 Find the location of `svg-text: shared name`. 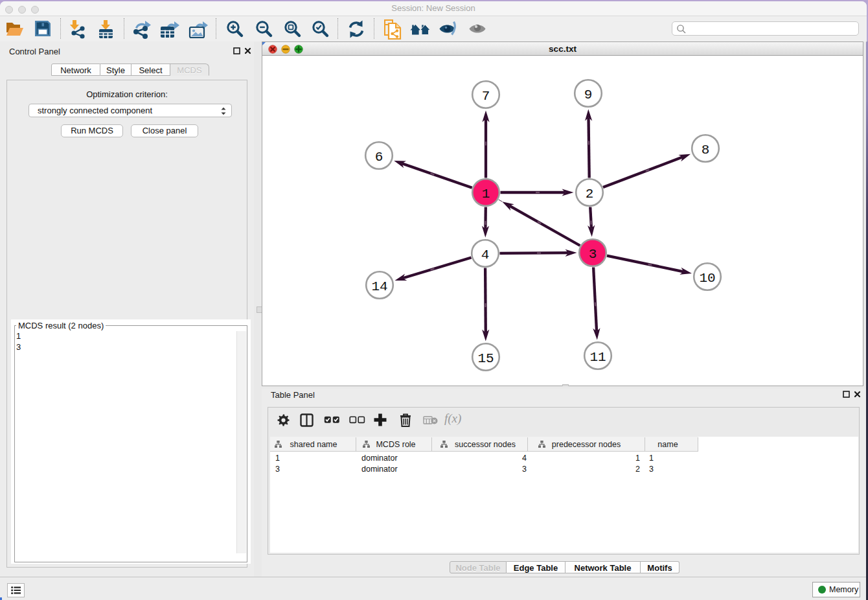

svg-text: shared name is located at coordinates (314, 444).